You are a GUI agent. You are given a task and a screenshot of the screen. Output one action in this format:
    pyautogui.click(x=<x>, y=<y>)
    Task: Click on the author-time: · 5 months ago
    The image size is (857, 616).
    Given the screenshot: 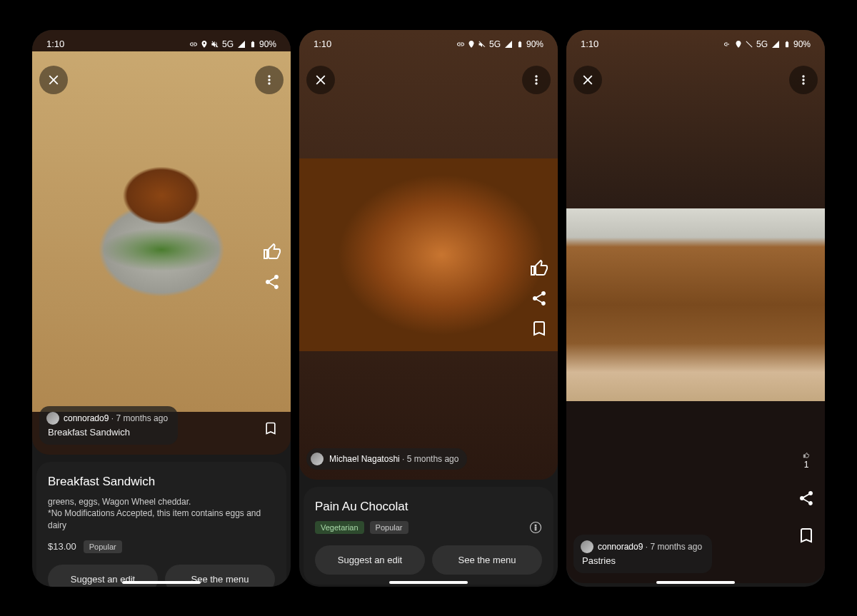 What is the action you would take?
    pyautogui.click(x=430, y=459)
    